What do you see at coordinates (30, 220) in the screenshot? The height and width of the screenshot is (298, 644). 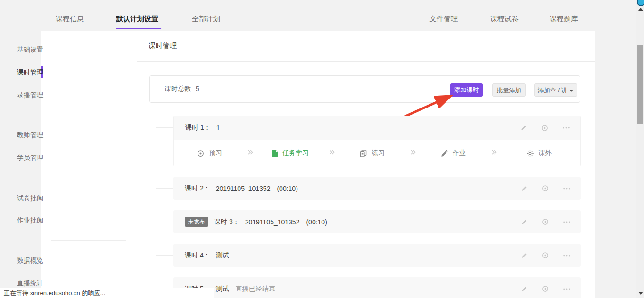 I see `sidebar-item-homework-review: 作业批阅` at bounding box center [30, 220].